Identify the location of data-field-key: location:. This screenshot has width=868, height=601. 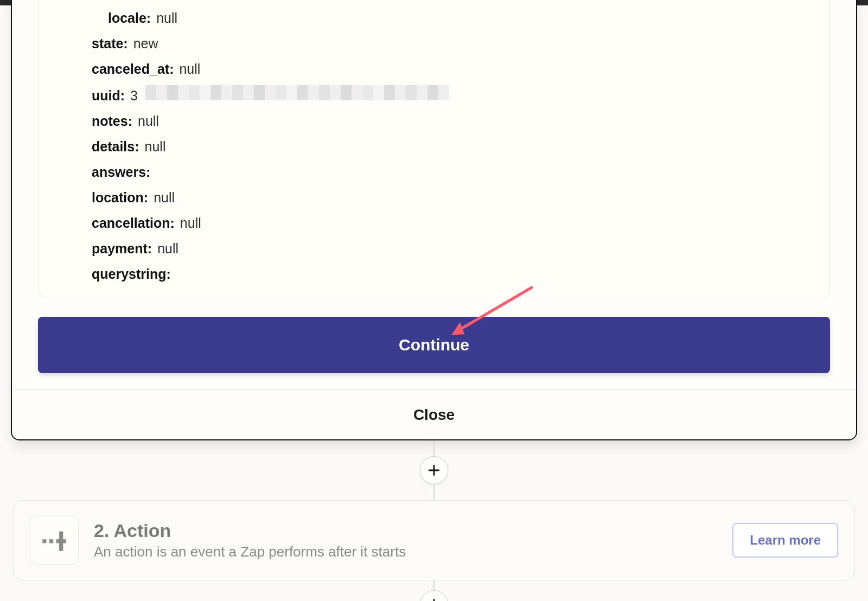
(95, 197).